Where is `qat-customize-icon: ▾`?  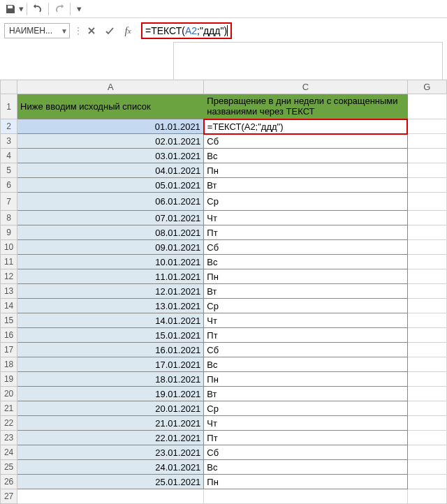
qat-customize-icon: ▾ is located at coordinates (79, 8).